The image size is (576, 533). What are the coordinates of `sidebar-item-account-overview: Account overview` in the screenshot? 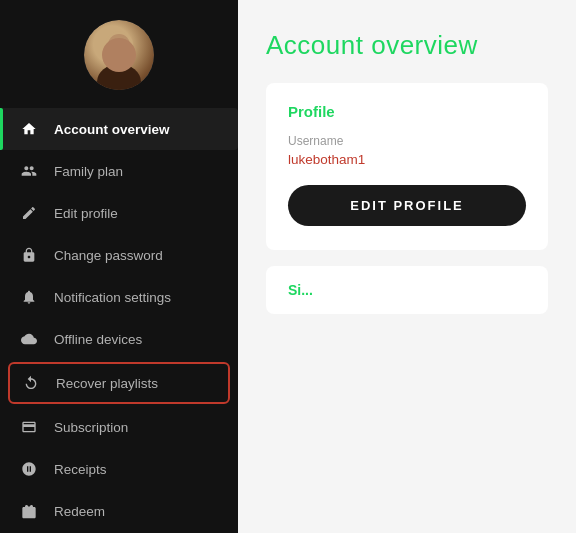 It's located at (119, 129).